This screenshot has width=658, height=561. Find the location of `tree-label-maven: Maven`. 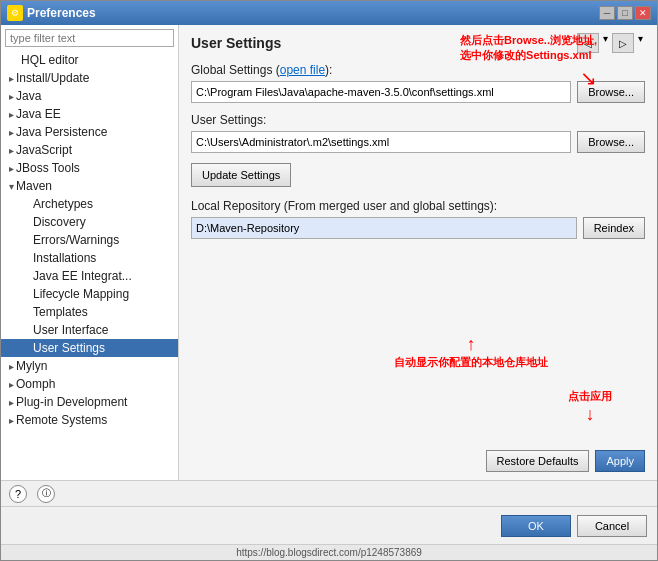

tree-label-maven: Maven is located at coordinates (34, 186).